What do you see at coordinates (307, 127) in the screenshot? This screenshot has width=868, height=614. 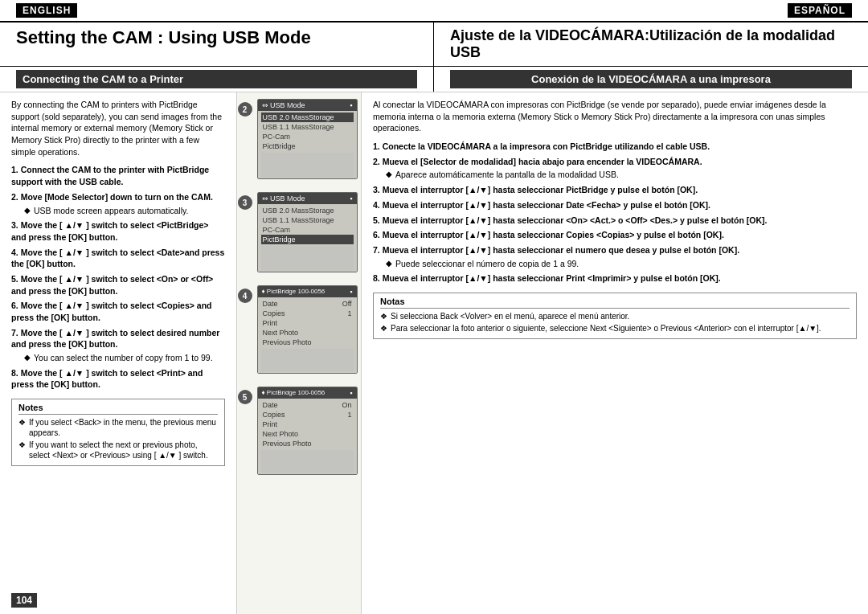 I see `screen-2-row-2: USB 1.1 MassStorage` at bounding box center [307, 127].